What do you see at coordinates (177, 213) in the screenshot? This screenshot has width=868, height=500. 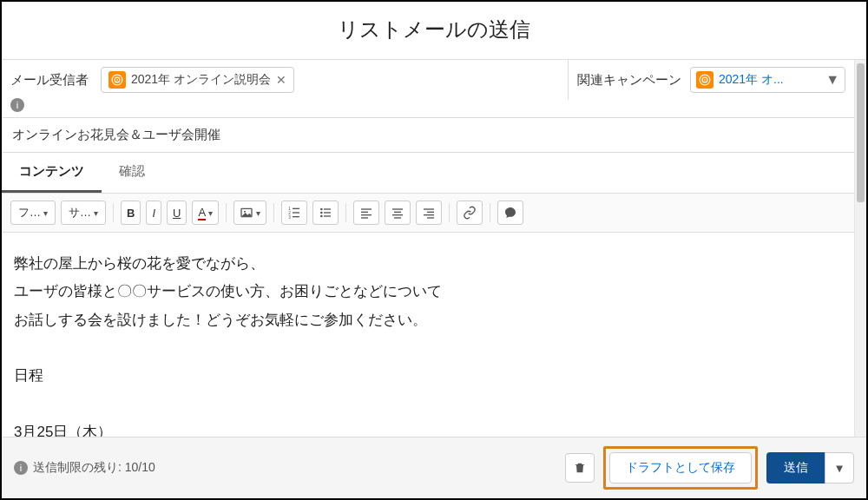 I see `underline-button: U` at bounding box center [177, 213].